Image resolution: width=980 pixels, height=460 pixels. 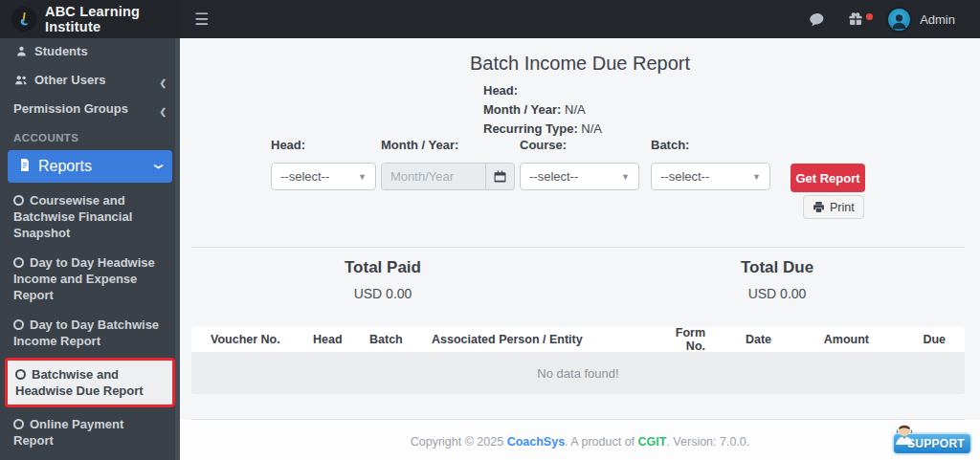 I want to click on sidebar-item-heads: ❮ Heads, so click(x=90, y=457).